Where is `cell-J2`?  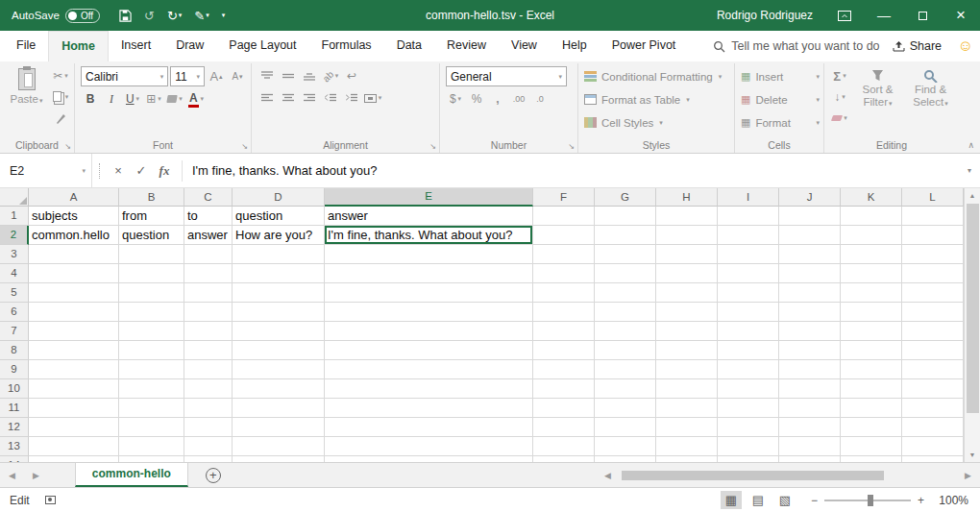 cell-J2 is located at coordinates (810, 235).